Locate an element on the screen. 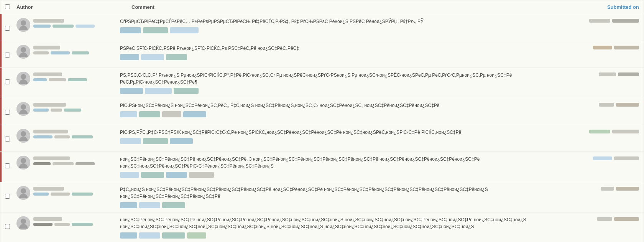  comment-text: СѓРЅРµСЂРіРёС‡РµСЃРєРёС… Р±РёРѕРµРЅРµСЂР… is located at coordinates (337, 21).